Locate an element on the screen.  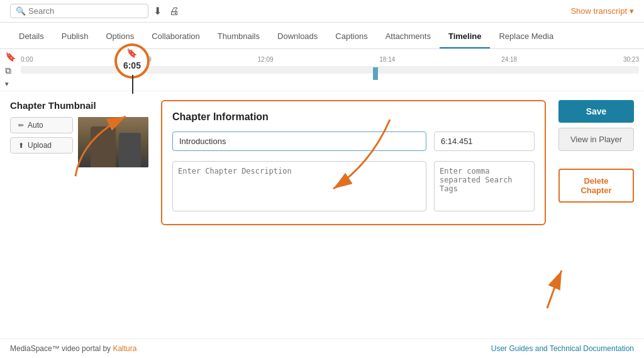
chapter-marker is located at coordinates (375, 74).